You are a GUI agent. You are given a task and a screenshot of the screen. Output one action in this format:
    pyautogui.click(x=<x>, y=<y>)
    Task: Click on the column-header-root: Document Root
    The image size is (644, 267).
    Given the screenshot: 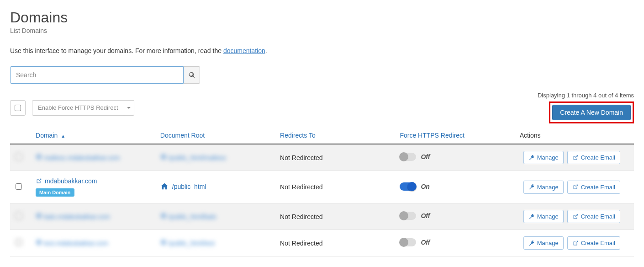 What is the action you would take?
    pyautogui.click(x=215, y=135)
    